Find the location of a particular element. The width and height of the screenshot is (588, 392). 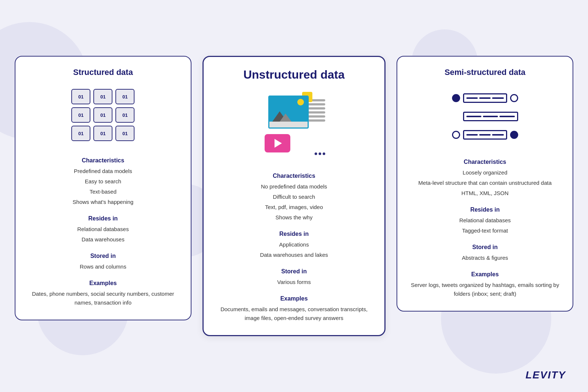

structured-char-4: Shows what's happening is located at coordinates (103, 202).